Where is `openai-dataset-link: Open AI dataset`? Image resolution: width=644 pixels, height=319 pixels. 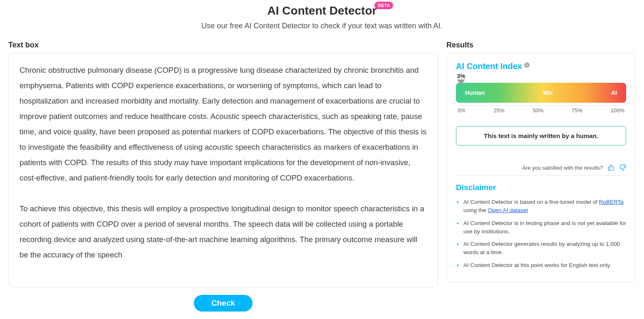
openai-dataset-link: Open AI dataset is located at coordinates (508, 210).